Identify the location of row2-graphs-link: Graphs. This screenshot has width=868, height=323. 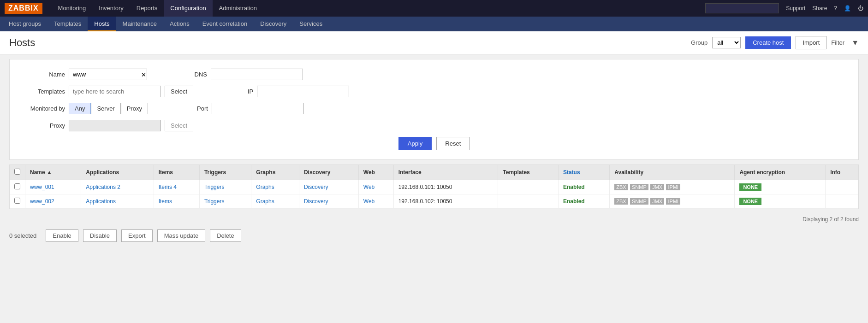
(265, 201).